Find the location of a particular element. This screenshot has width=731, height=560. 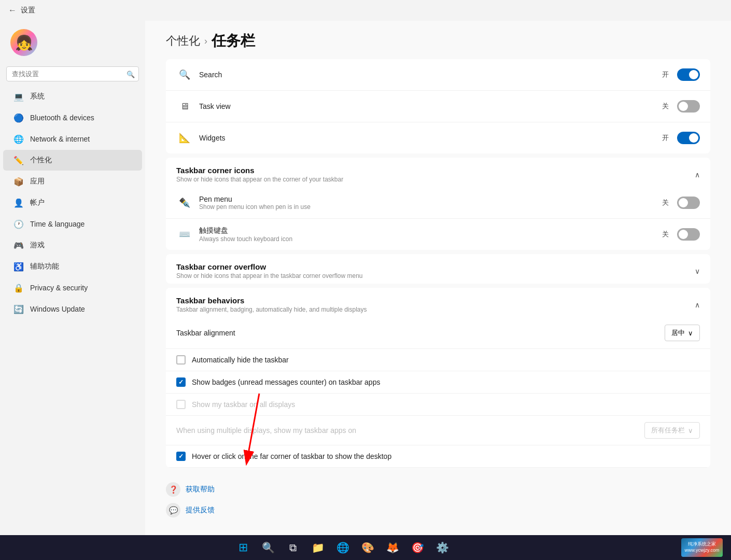

corner-overflow-title: Taskbar corner overflow is located at coordinates (270, 267).